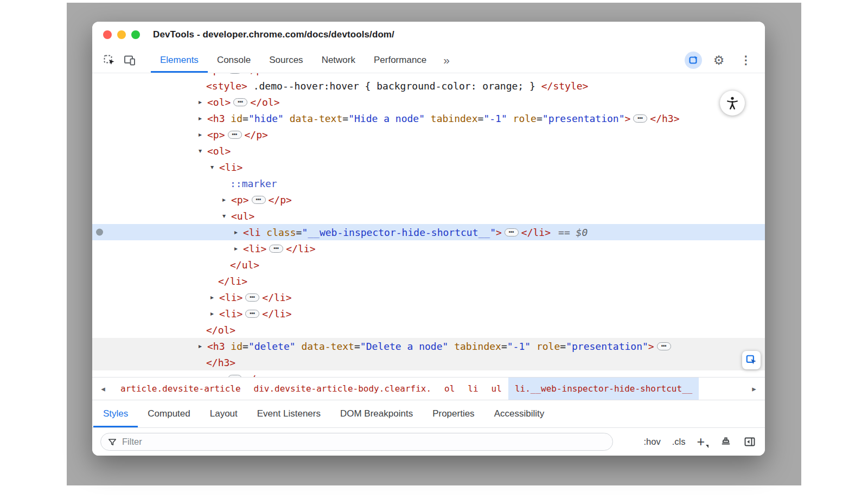  Describe the element at coordinates (252, 232) in the screenshot. I see `code-token-tag: <li` at that location.